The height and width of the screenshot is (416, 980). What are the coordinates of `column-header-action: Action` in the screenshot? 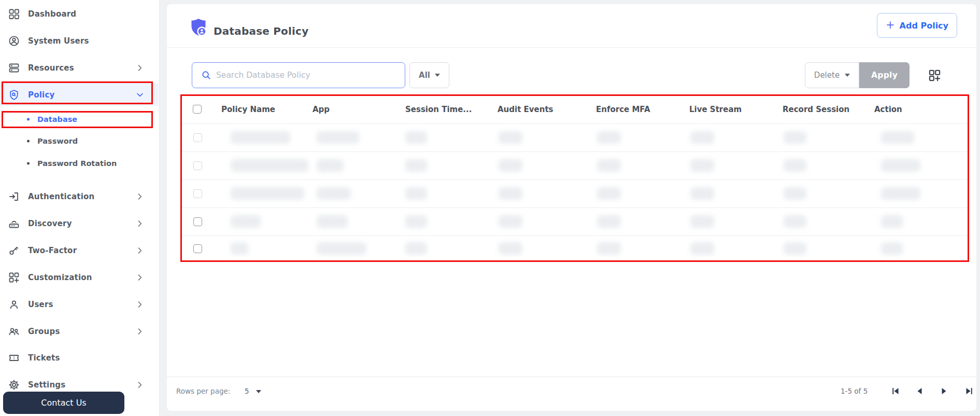 It's located at (888, 109).